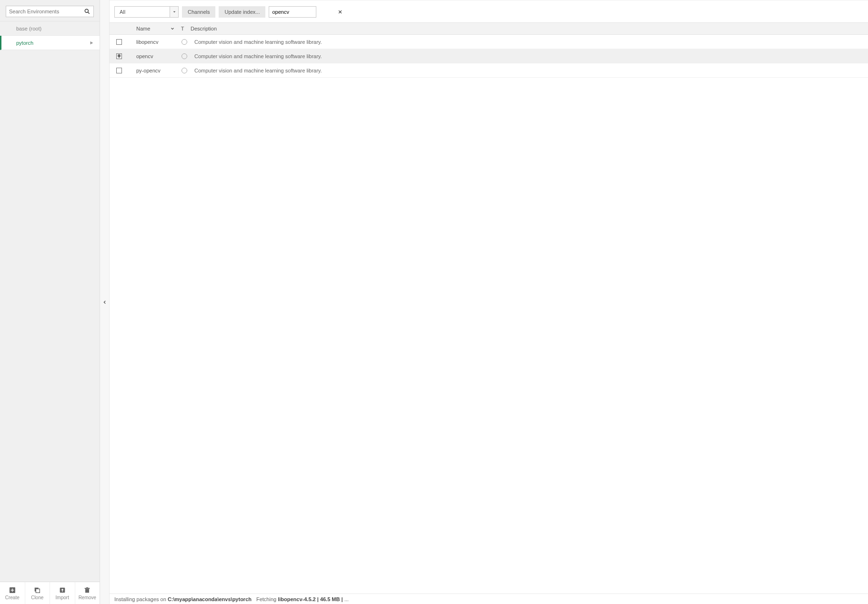 This screenshot has width=868, height=604. What do you see at coordinates (87, 11) in the screenshot?
I see `search-icon` at bounding box center [87, 11].